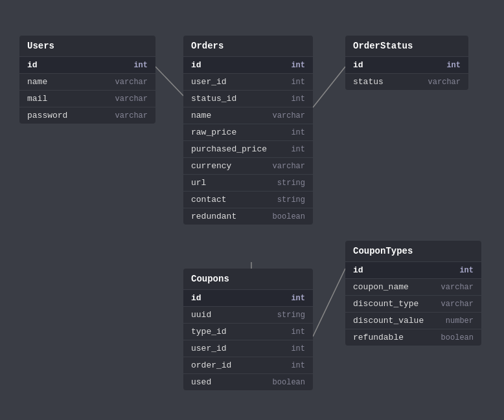 The height and width of the screenshot is (420, 504). I want to click on field-name-uuid: uuid, so click(201, 315).